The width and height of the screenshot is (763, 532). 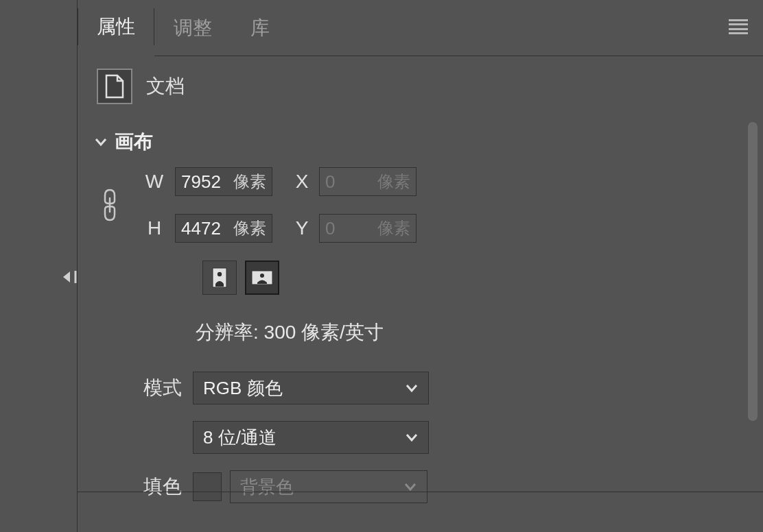 What do you see at coordinates (420, 487) in the screenshot?
I see `fill-row: 填色 背景色` at bounding box center [420, 487].